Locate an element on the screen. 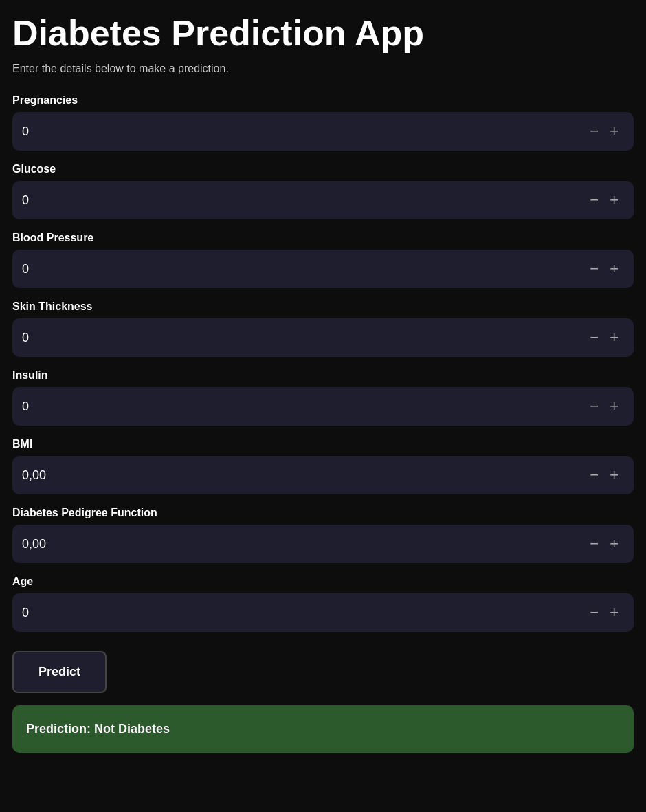 The height and width of the screenshot is (812, 646). increment-pregnancies: + is located at coordinates (614, 131).